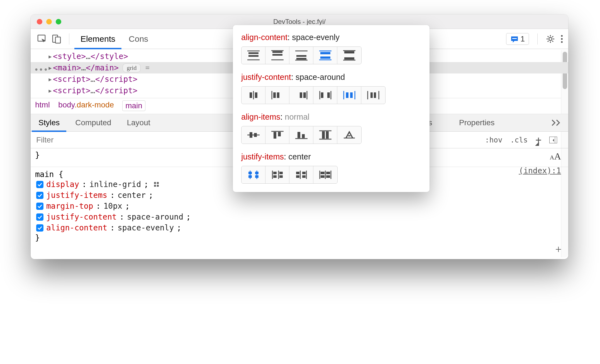  Describe the element at coordinates (77, 228) in the screenshot. I see `css-property: align-content` at that location.